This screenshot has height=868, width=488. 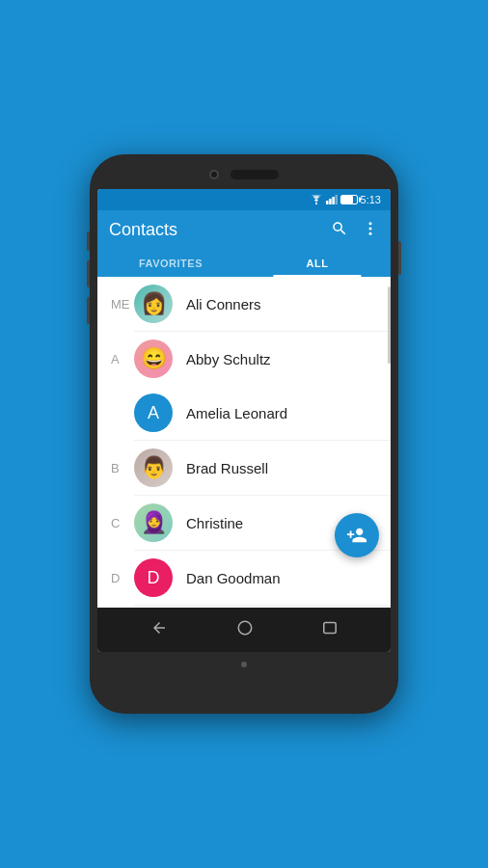 I want to click on tab-favorites: FAVORITES, so click(x=171, y=263).